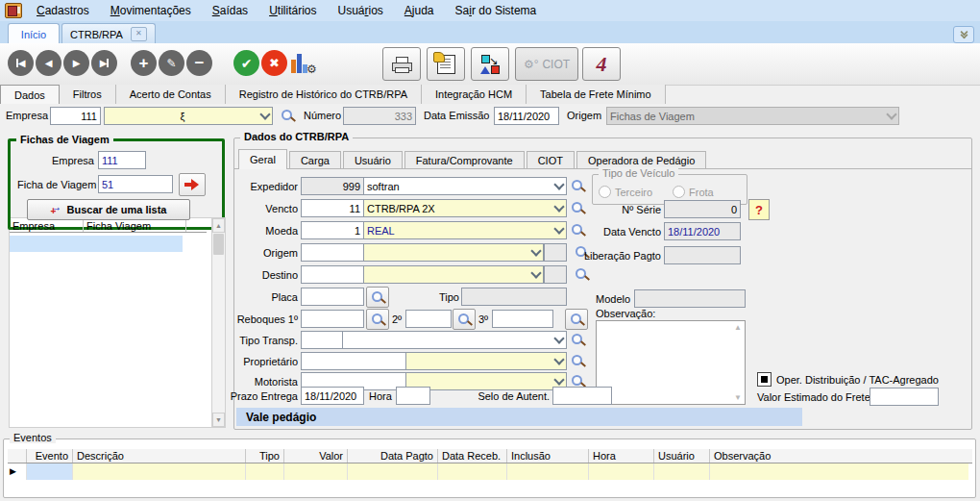 This screenshot has width=980, height=501. What do you see at coordinates (135, 185) in the screenshot?
I see `ficha-de-viagem-input: 51` at bounding box center [135, 185].